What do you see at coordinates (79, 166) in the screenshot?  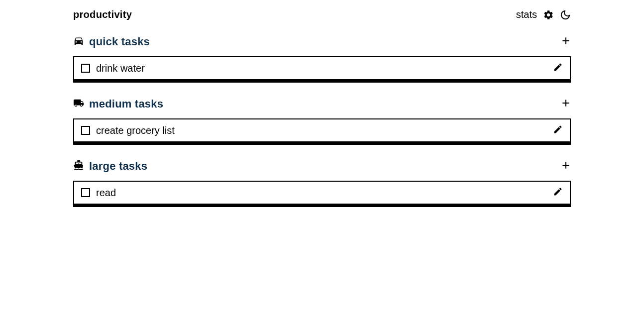 I see `ship-icon` at bounding box center [79, 166].